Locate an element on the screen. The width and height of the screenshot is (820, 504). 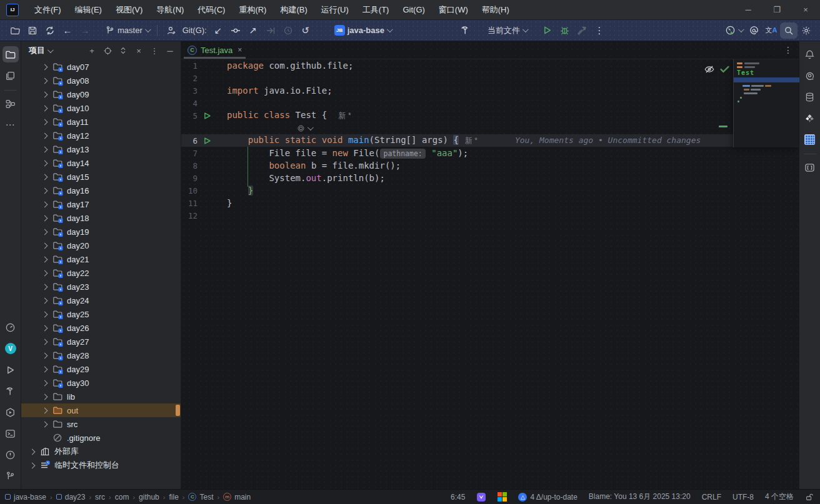
shelve-button is located at coordinates (271, 31).